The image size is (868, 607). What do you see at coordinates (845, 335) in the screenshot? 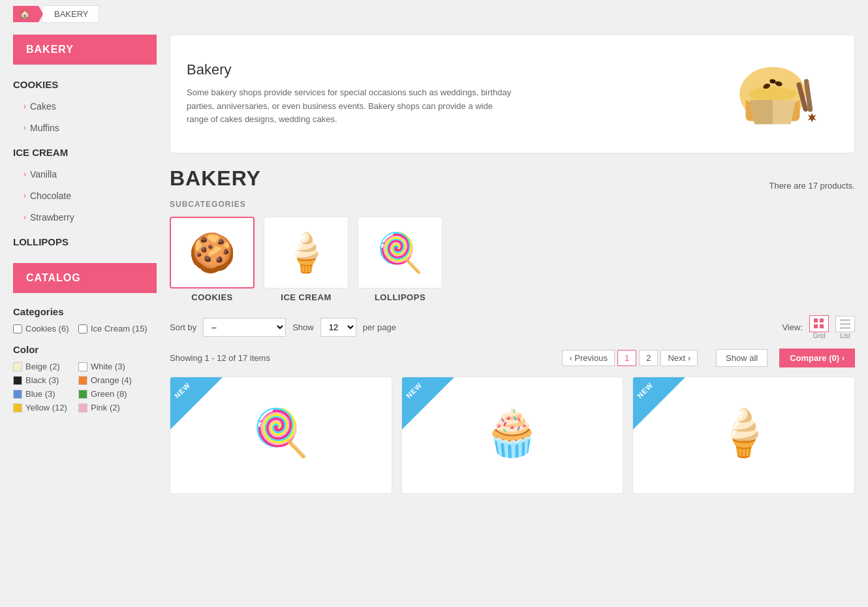
I see `list-view-label: List` at bounding box center [845, 335].